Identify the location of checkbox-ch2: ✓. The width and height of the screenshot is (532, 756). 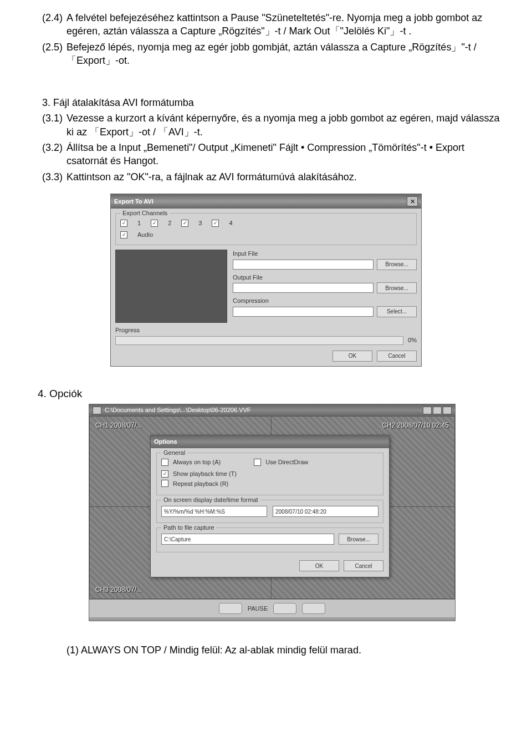
(154, 223).